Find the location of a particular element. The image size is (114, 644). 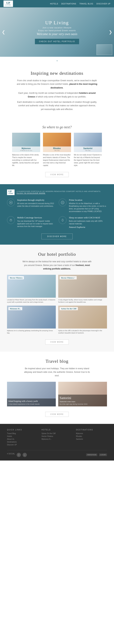

footer-link-blog: Travel Blog is located at coordinates (22, 434).